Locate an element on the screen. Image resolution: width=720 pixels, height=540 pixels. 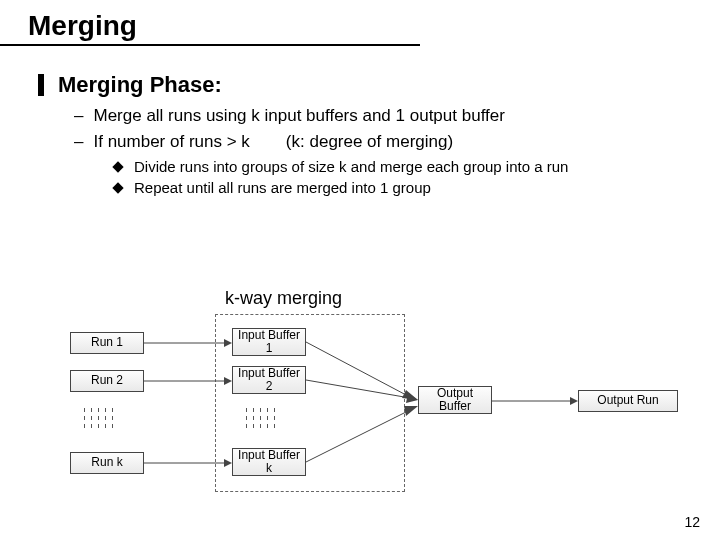
box-output-buffer: Output Buffer is located at coordinates (455, 400).